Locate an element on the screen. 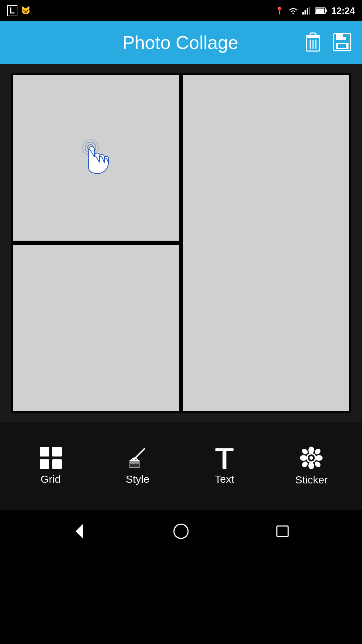 Image resolution: width=362 pixels, height=644 pixels. toolbar-grid-label: Grid is located at coordinates (50, 479).